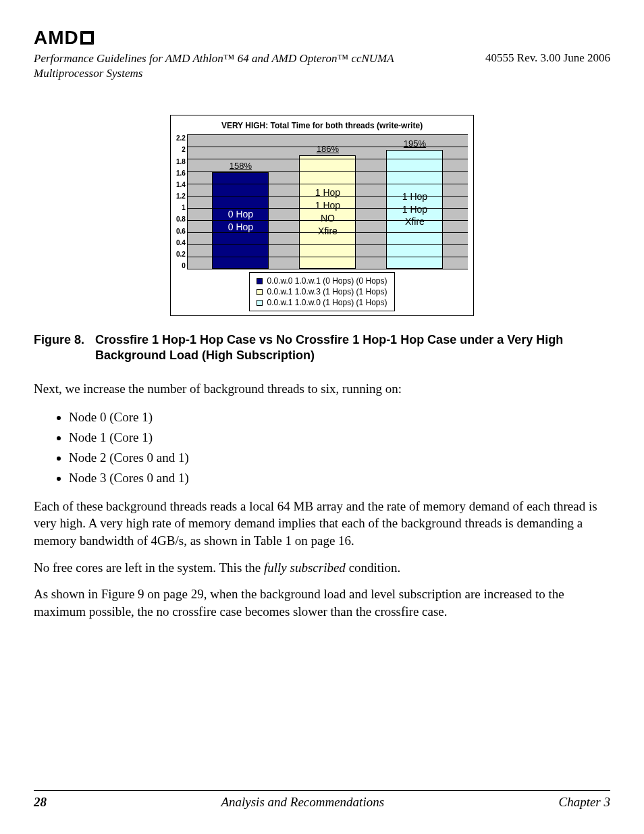 This screenshot has height=834, width=644. I want to click on figure-chart: VERY HIGH: Total Time for both threads (…, so click(322, 215).